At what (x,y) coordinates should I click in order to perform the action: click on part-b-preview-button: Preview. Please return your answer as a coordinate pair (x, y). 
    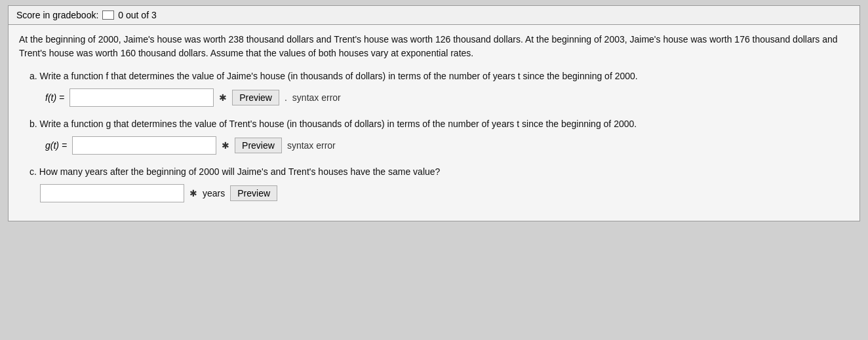
    Looking at the image, I should click on (258, 145).